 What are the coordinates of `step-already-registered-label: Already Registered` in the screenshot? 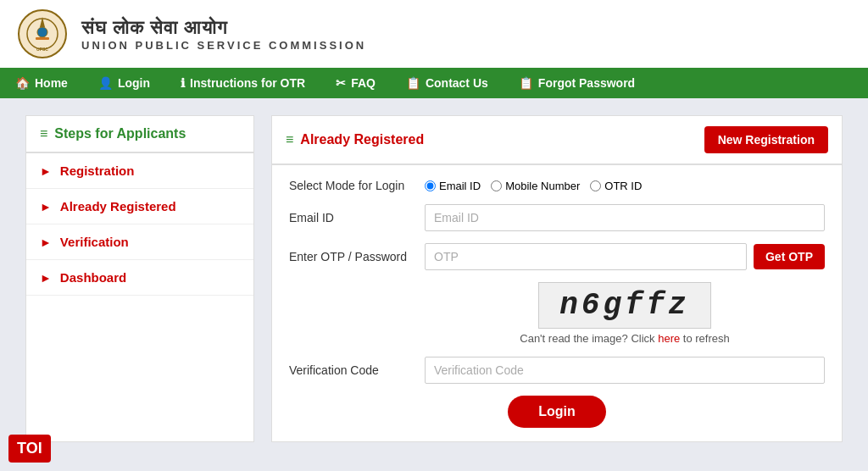 It's located at (119, 207).